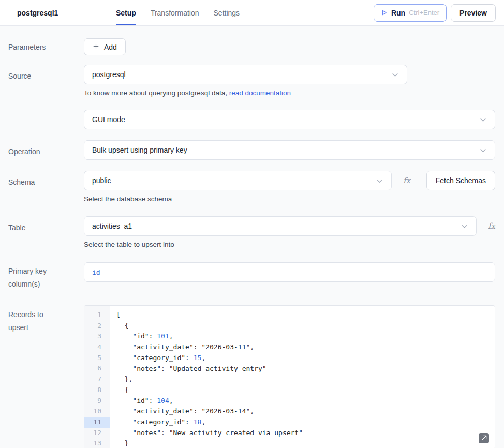  What do you see at coordinates (96, 47) in the screenshot?
I see `plus-icon` at bounding box center [96, 47].